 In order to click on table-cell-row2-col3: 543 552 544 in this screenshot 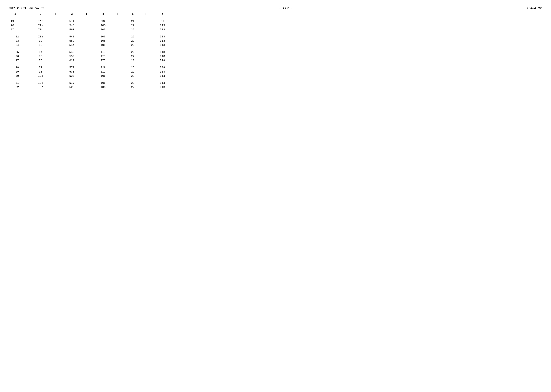, I will do `click(72, 41)`.